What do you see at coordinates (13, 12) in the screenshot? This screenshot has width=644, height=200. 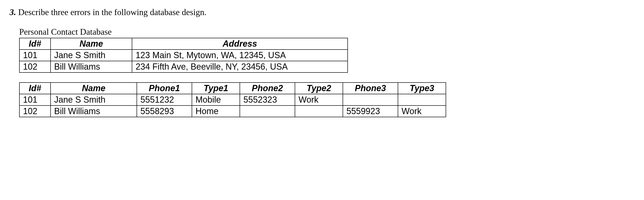 I see `question-number: 3.` at bounding box center [13, 12].